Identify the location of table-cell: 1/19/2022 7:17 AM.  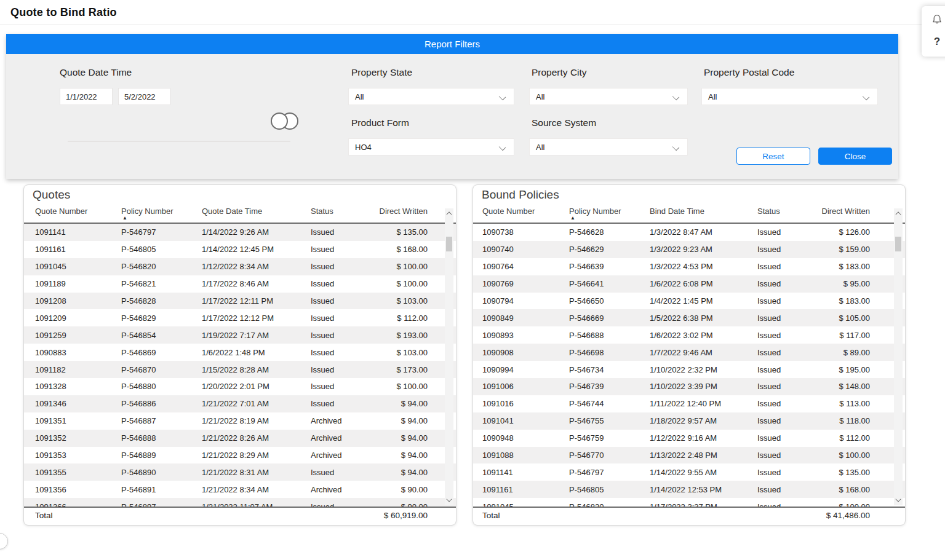
(256, 336).